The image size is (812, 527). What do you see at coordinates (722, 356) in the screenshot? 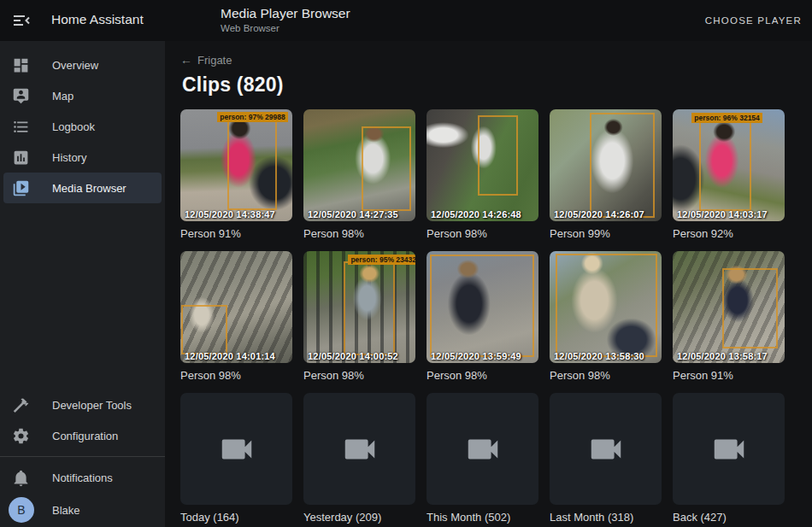
I see `clip-timestamp: 12/05/2020 13:58:17` at bounding box center [722, 356].